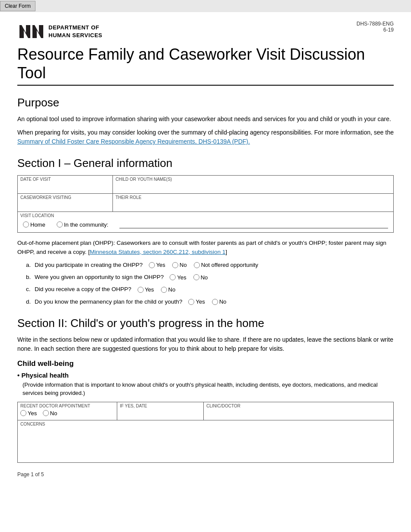 The image size is (411, 532). I want to click on community-radio, so click(60, 224).